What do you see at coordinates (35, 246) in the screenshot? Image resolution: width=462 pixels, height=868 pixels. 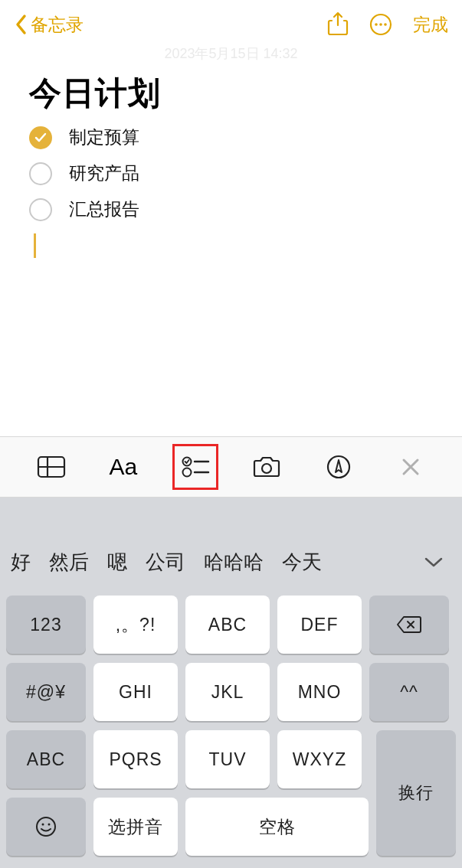 I see `text-cursor` at bounding box center [35, 246].